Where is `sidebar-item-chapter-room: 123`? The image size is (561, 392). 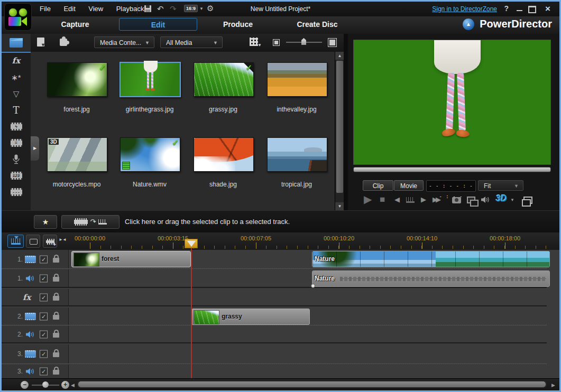 sidebar-item-chapter-room: 123 is located at coordinates (16, 175).